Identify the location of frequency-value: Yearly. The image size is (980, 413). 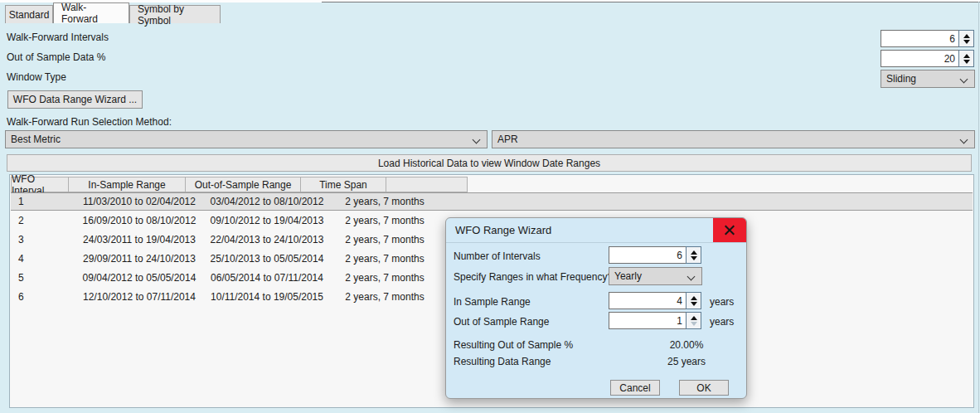
(628, 276).